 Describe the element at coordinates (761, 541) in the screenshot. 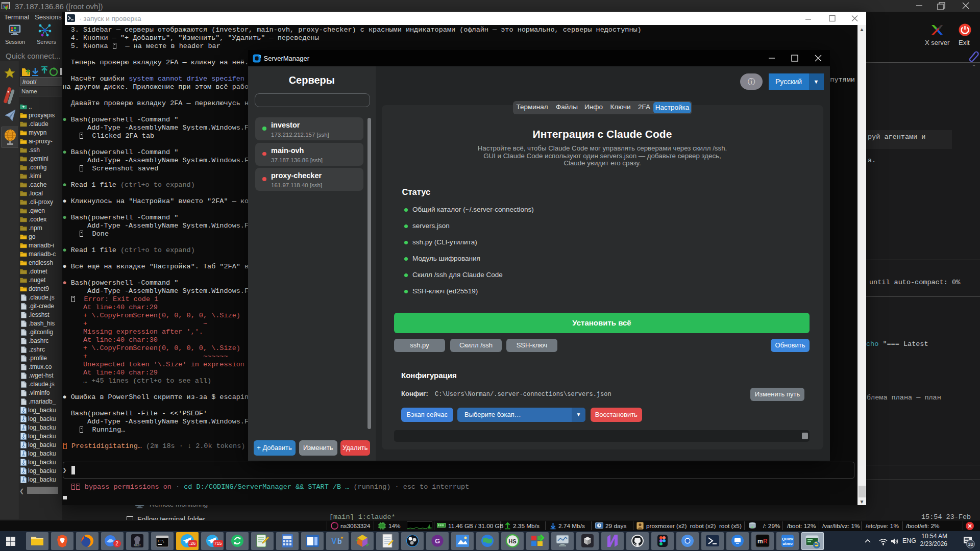

I see `svg-text: m` at that location.